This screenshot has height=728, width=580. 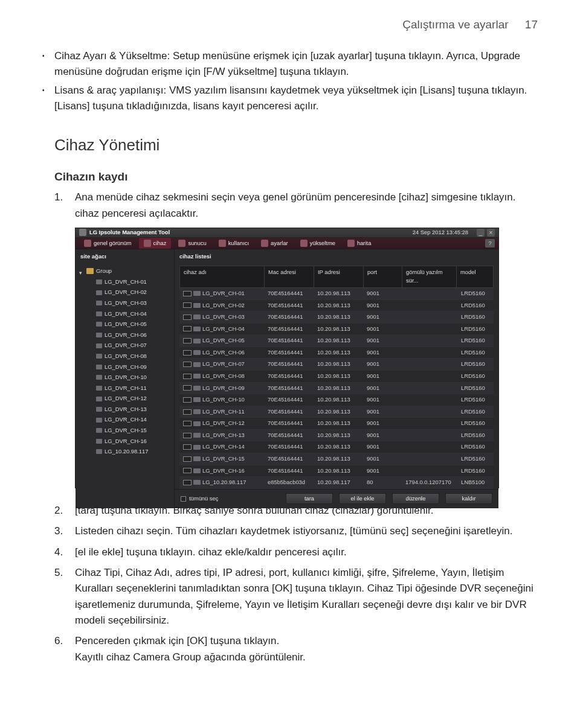 I want to click on col-ip: IP adresi, so click(x=339, y=276).